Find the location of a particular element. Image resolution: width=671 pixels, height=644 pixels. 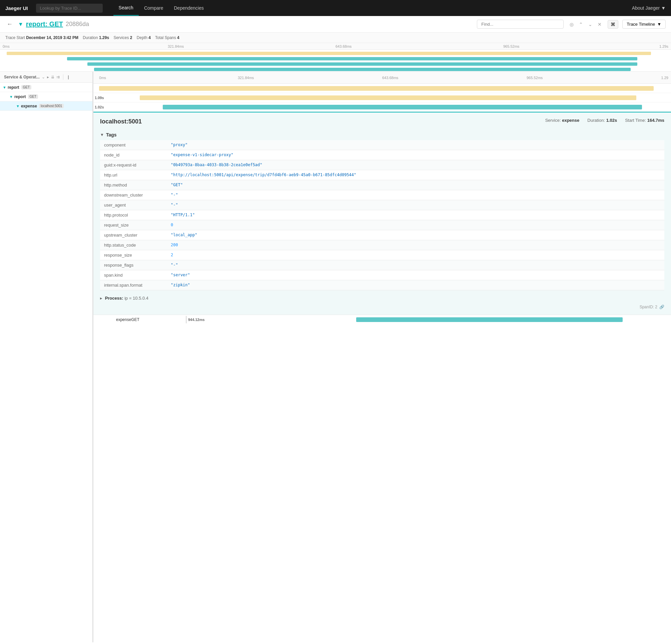

chevron-right-icon: ▸ is located at coordinates (101, 298).